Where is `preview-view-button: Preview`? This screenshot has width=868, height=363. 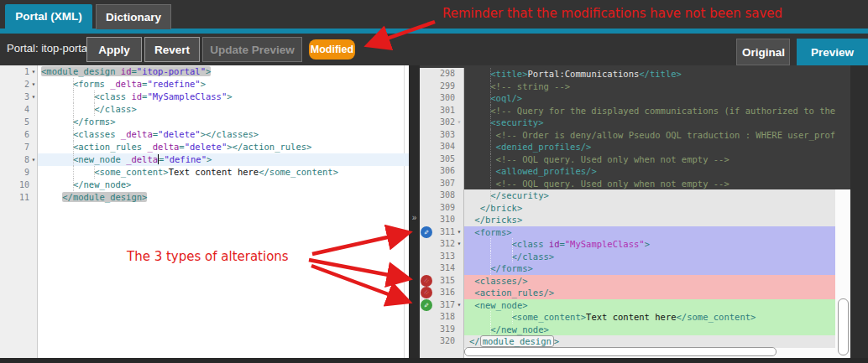
preview-view-button: Preview is located at coordinates (833, 52).